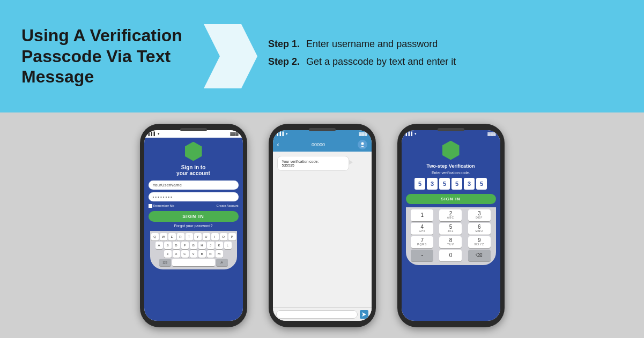  I want to click on phone1-status-bar: ▌▌▌ ▾ ▓▓▓, so click(194, 134).